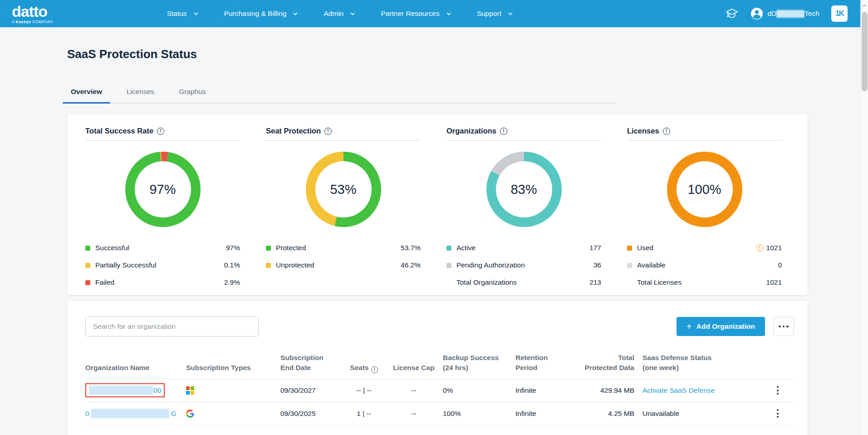  What do you see at coordinates (604, 391) in the screenshot?
I see `protected-data-cell: 429.94 MB` at bounding box center [604, 391].